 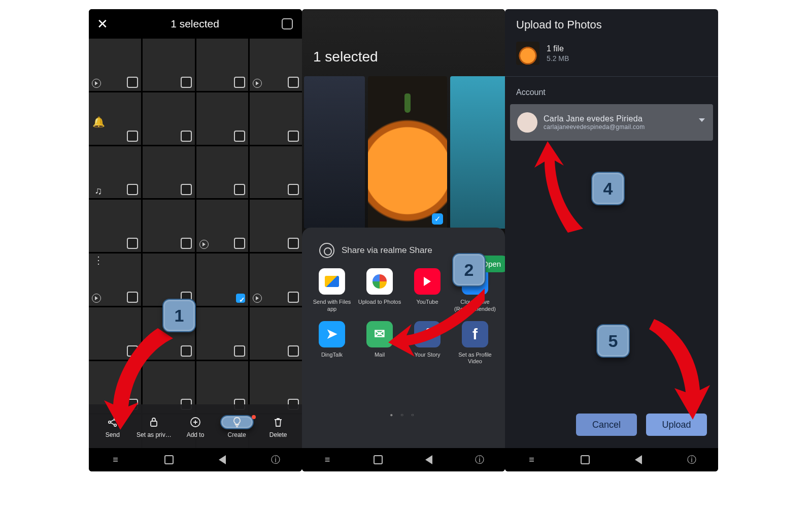 What do you see at coordinates (332, 343) in the screenshot?
I see `share-target-dingtalk: DingTalk` at bounding box center [332, 343].